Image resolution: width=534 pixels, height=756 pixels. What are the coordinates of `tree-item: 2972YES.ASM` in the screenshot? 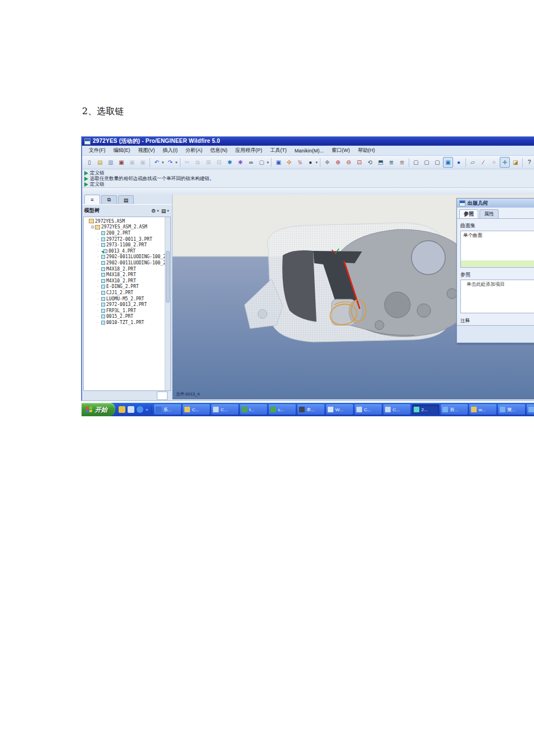 It's located at (125, 222).